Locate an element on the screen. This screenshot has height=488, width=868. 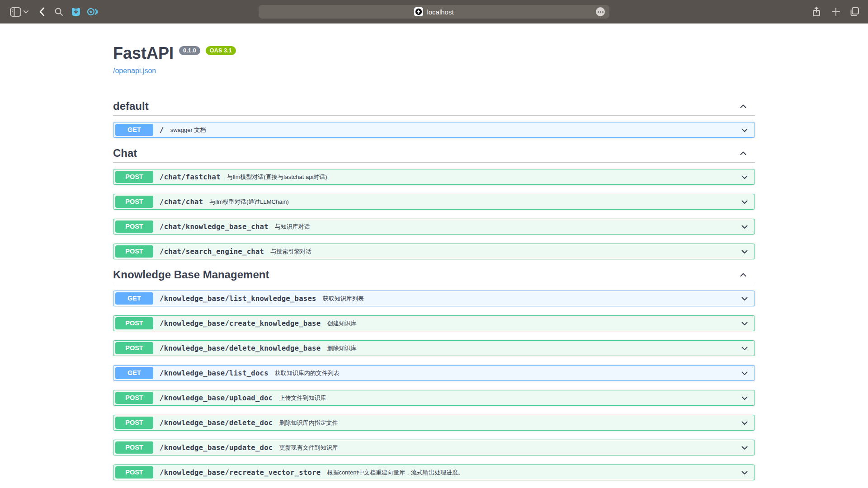
endpoint-row: POST/chat/chat与llm模型对话(通过LLMChain) is located at coordinates (434, 202).